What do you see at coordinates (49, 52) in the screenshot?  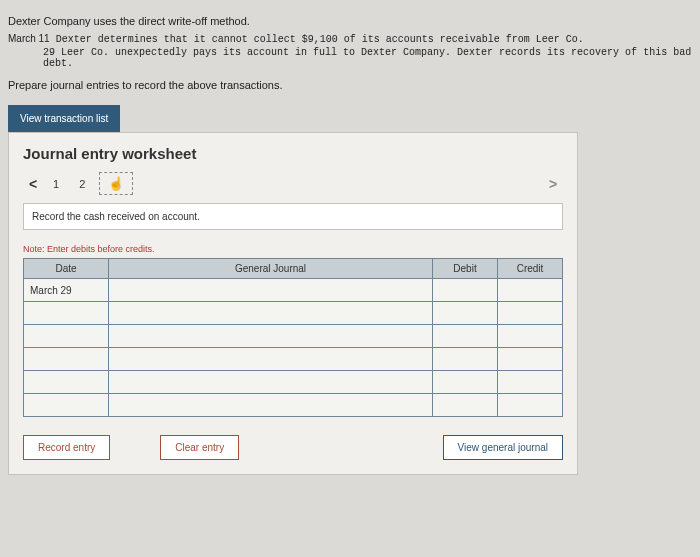 I see `intro-line3-date: 29` at bounding box center [49, 52].